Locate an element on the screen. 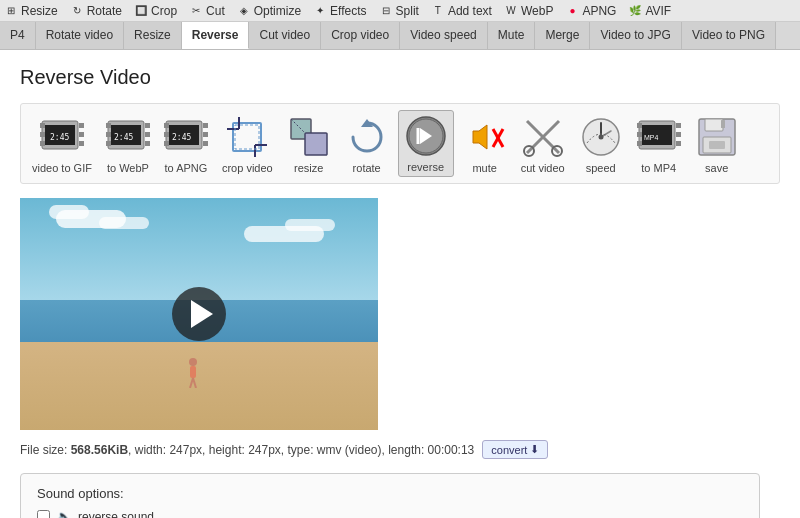 Image resolution: width=800 pixels, height=518 pixels. menu-item-resize: ⊞ Resize is located at coordinates (31, 11).